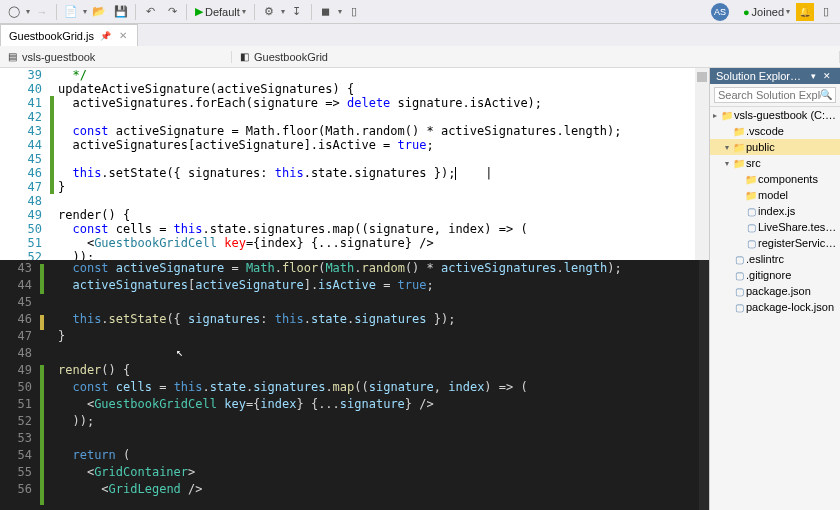 The image size is (840, 510). I want to click on undo-button: ↶, so click(150, 12).